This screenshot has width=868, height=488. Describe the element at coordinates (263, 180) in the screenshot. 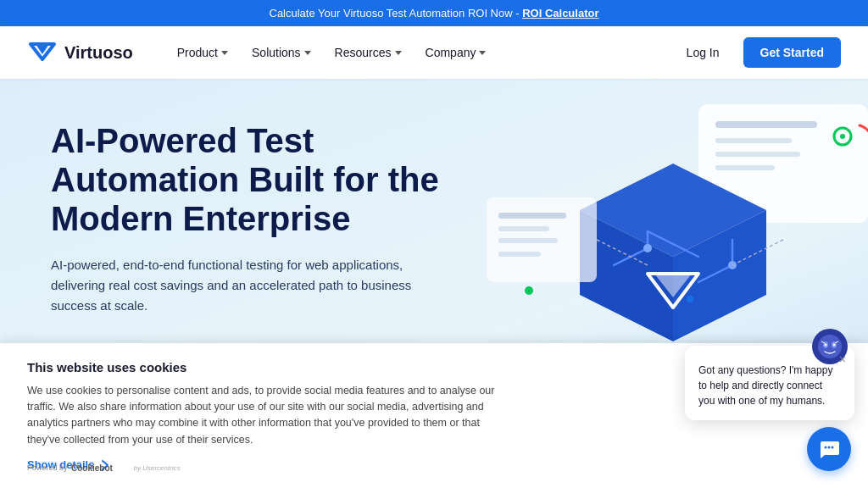

I see `hero-title: AI-Powered Test Automation Built for the…` at that location.